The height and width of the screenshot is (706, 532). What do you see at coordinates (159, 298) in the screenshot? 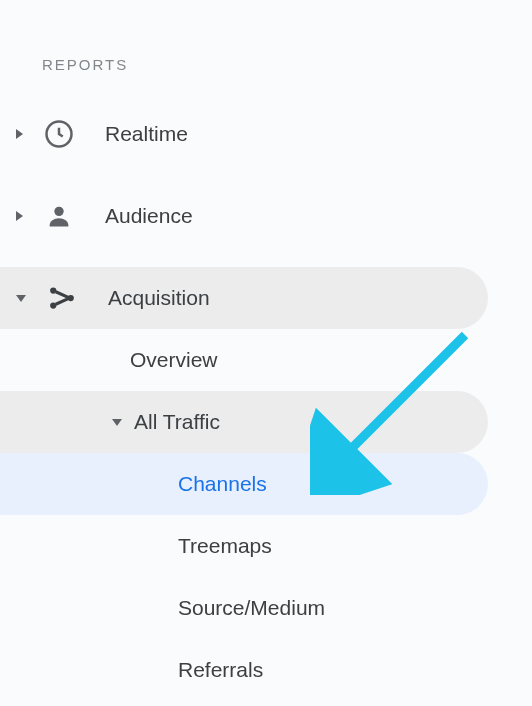
I see `nav-acquisition-label: Acquisition` at bounding box center [159, 298].